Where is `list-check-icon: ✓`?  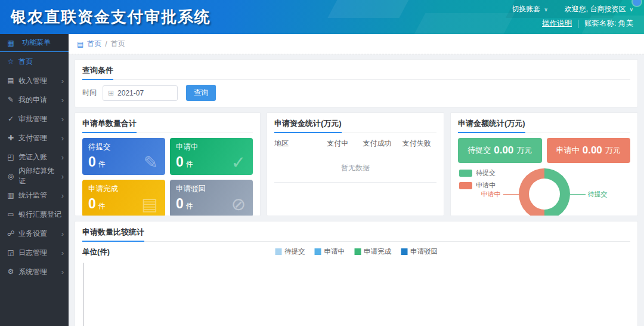
list-check-icon: ✓ is located at coordinates (239, 162).